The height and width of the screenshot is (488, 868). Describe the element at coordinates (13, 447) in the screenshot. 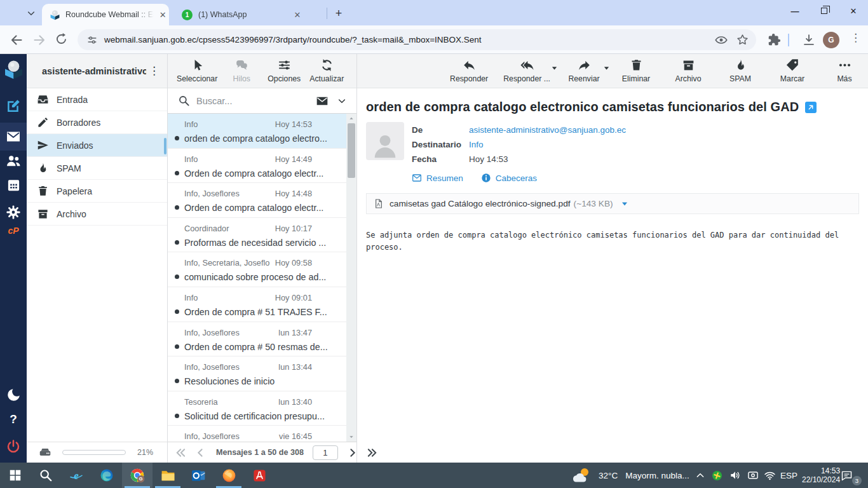

I see `logout-power-icon` at that location.